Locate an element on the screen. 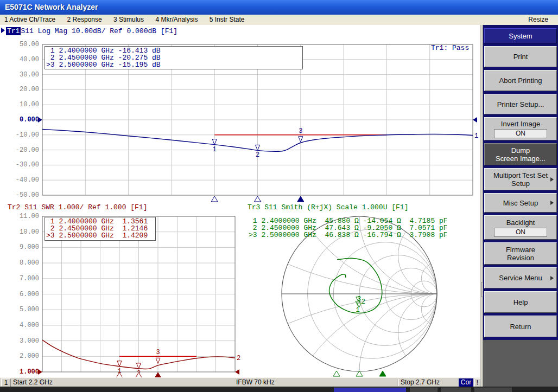 This screenshot has width=558, height=392. tr3-marker-table: 12.4000000 GHz45.880 Ω-14.054 Ω4.7185 pF… is located at coordinates (348, 228).